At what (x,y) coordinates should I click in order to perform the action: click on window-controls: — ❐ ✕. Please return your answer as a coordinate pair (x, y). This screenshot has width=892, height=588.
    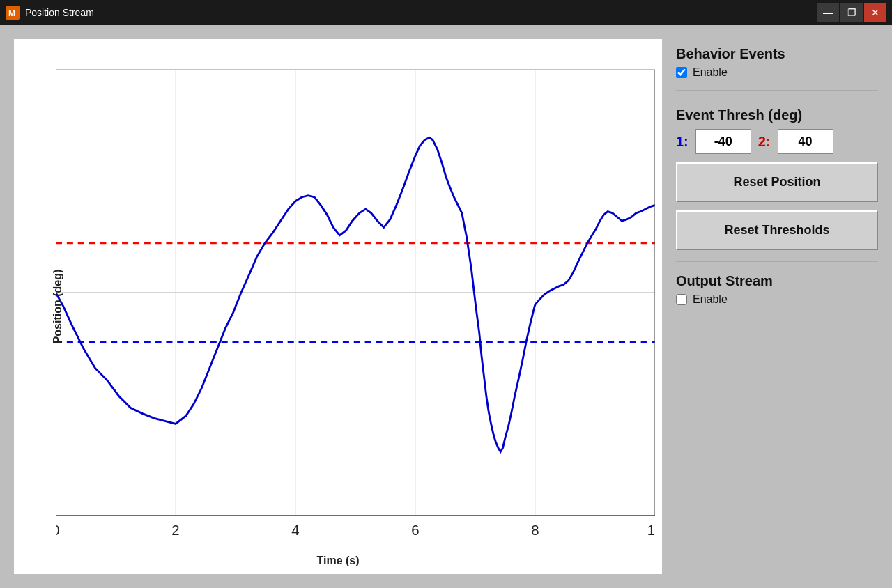
    Looking at the image, I should click on (852, 13).